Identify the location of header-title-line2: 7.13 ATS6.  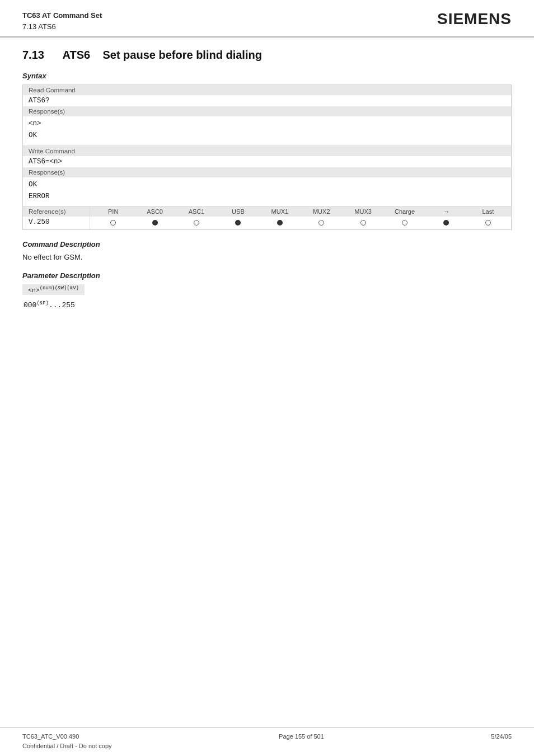
(62, 27).